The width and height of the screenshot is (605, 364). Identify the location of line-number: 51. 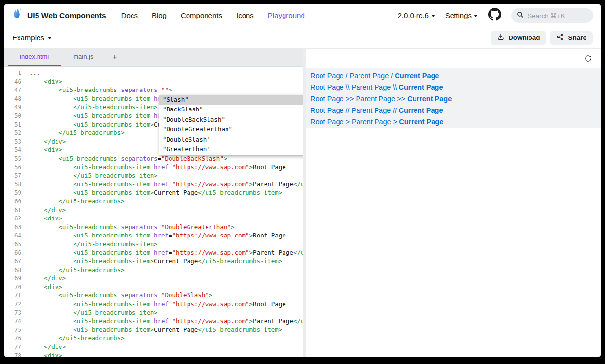
(13, 125).